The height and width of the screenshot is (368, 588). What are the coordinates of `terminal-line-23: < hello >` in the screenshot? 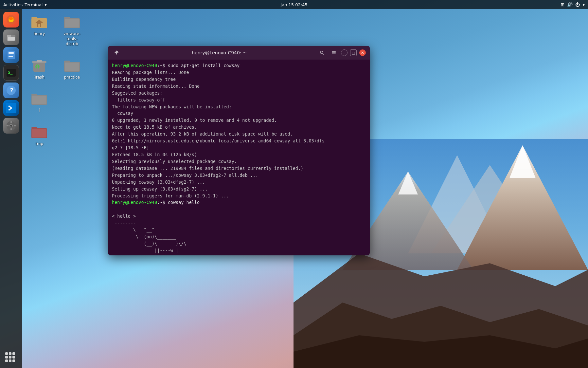 It's located at (239, 216).